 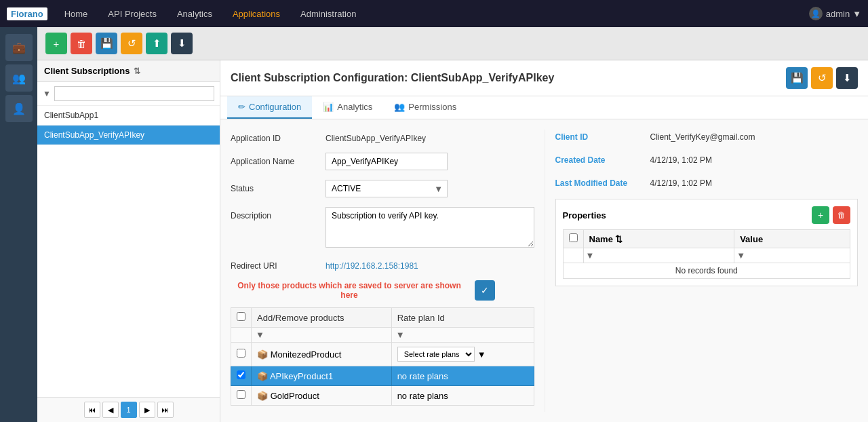 What do you see at coordinates (382, 264) in the screenshot?
I see `redirect-uri-row: Redirect URI http://192.168.2.158:1981` at bounding box center [382, 264].